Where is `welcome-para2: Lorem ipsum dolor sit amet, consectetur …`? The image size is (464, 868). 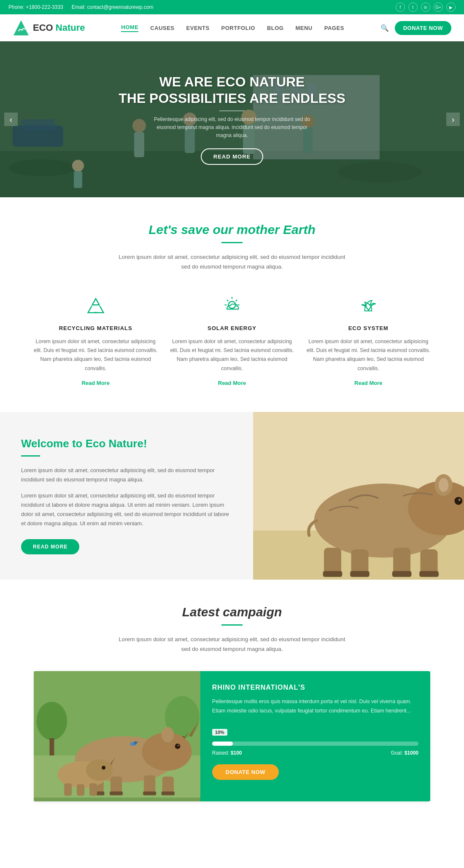 welcome-para2: Lorem ipsum dolor sit amet, consectetur … is located at coordinates (127, 510).